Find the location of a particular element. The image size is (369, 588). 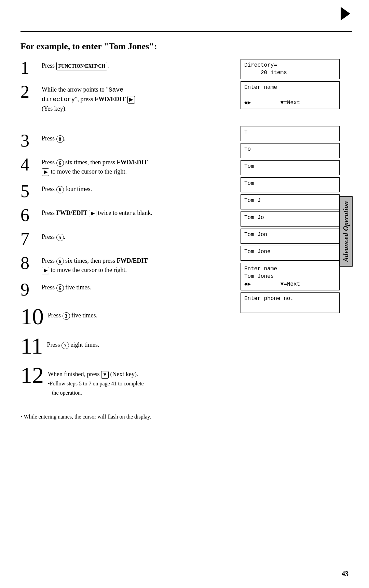

step-content-6: Press FWD/EDIT ▶ twice to enter a blank. is located at coordinates (97, 212).